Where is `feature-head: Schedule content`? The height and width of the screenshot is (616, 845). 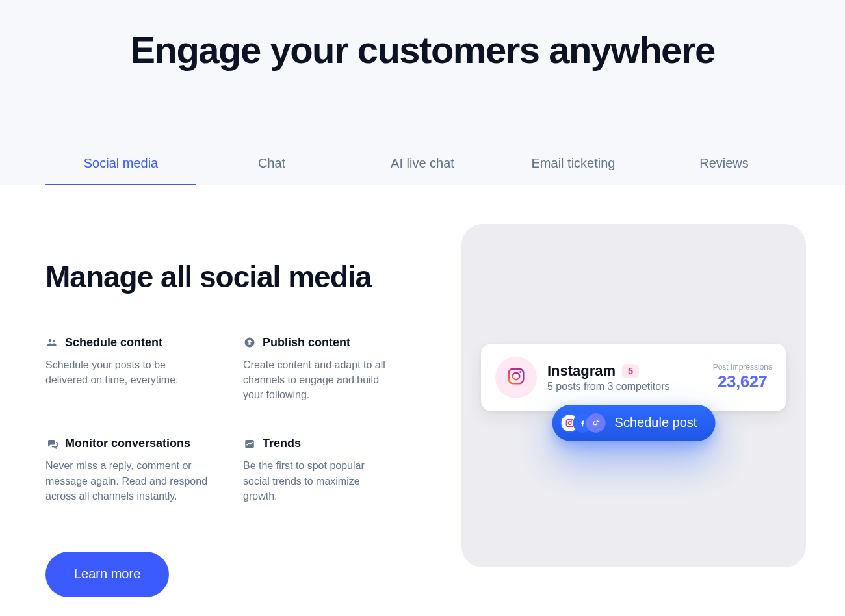
feature-head: Schedule content is located at coordinates (129, 343).